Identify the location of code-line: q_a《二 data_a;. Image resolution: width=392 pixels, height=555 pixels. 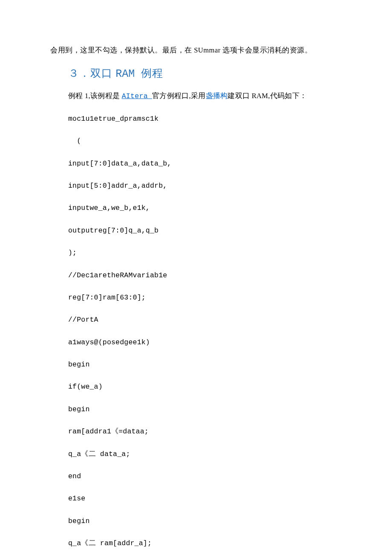
(205, 454).